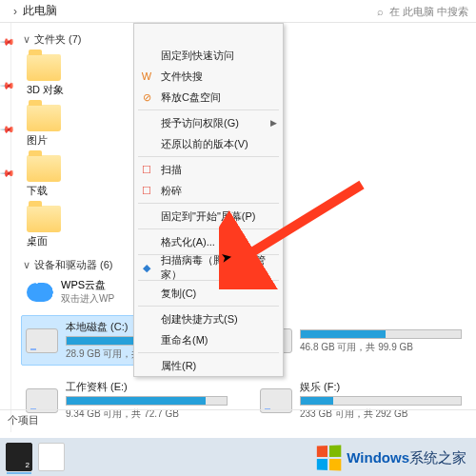  Describe the element at coordinates (58, 40) in the screenshot. I see `folders-header-label: 文件夹 (7)` at that location.